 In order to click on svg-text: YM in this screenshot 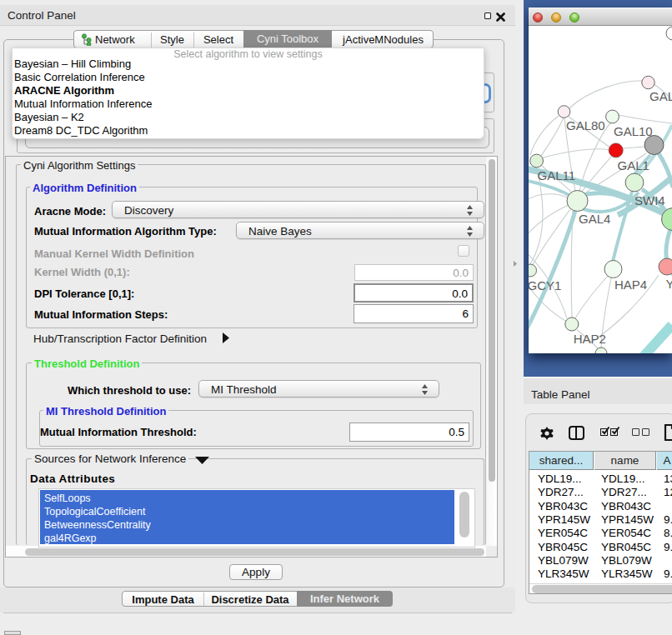, I will do `click(669, 283)`.